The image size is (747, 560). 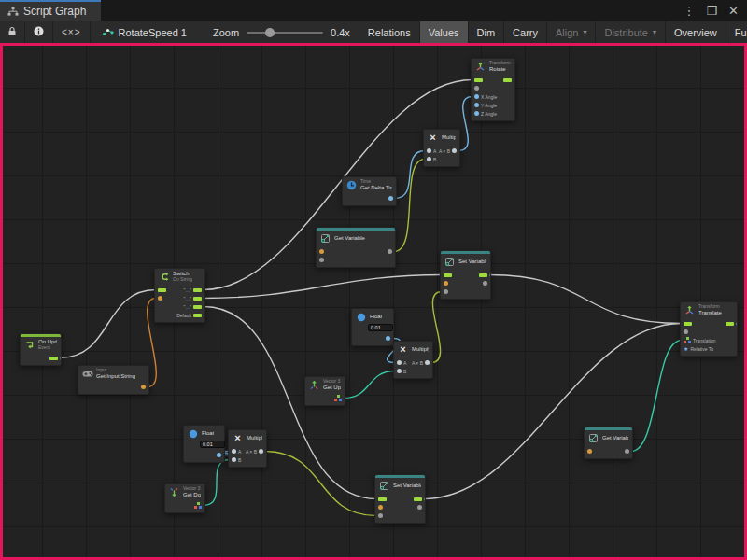 I want to click on node-translate: TransformTranslateTranslation★Relative T…, so click(x=709, y=329).